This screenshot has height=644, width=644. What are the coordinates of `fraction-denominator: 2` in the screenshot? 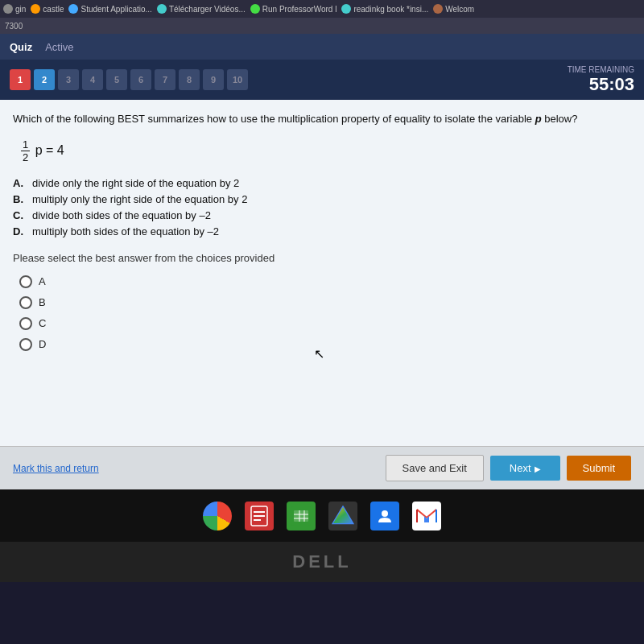 It's located at (26, 158).